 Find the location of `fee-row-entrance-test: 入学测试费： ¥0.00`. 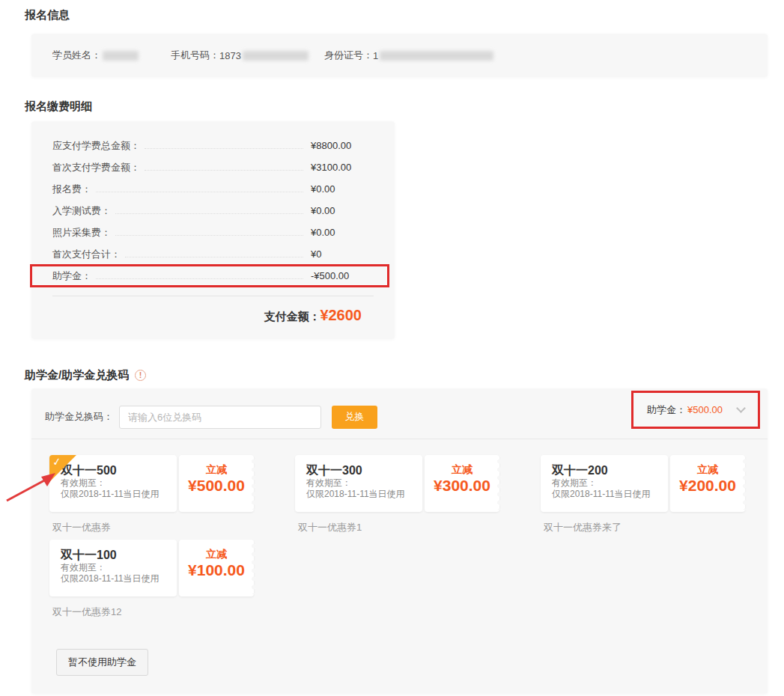

fee-row-entrance-test: 入学测试费： ¥0.00 is located at coordinates (213, 211).